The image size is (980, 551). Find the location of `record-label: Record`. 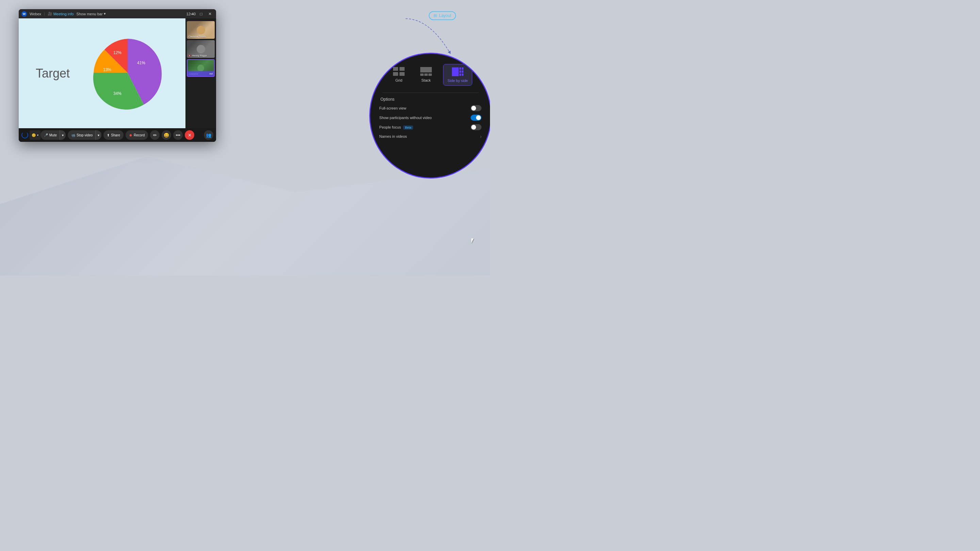

record-label: Record is located at coordinates (139, 135).